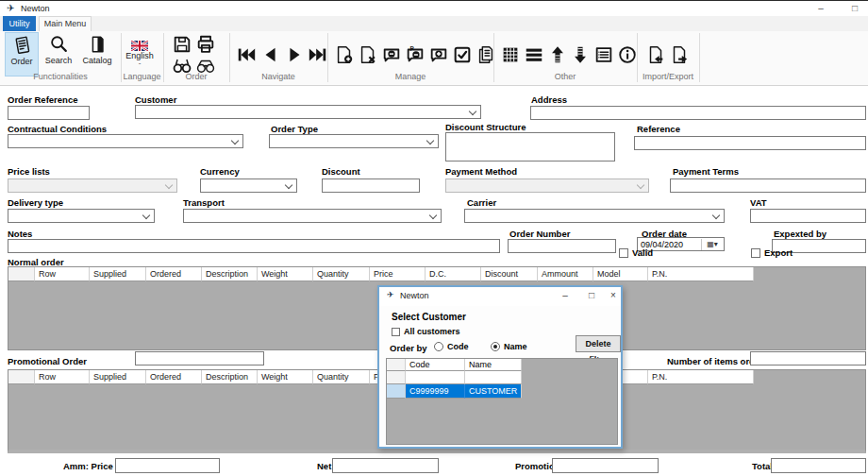  I want to click on import-button, so click(656, 55).